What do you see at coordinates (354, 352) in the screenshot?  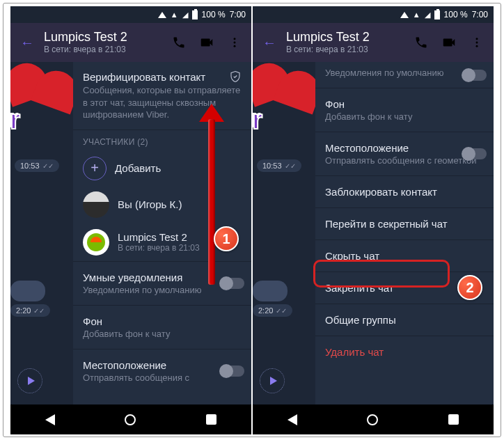 I see `row-title: Удалить чат` at bounding box center [354, 352].